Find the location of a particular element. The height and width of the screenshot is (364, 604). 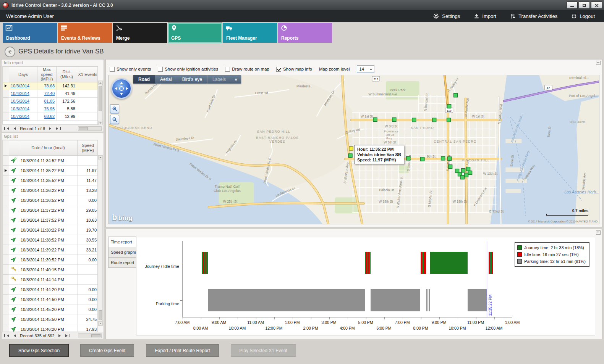

column-header-distance: Dist. (Miles) is located at coordinates (67, 75).